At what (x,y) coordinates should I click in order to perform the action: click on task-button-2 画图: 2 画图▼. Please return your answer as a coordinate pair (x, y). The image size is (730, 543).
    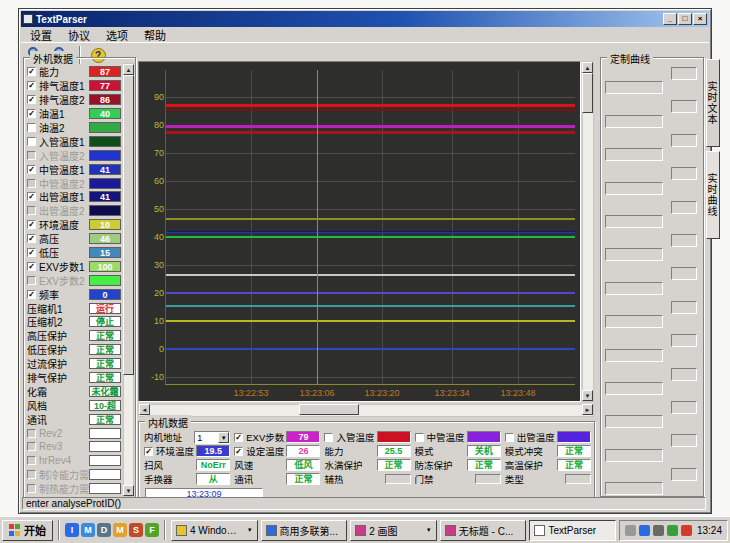
    Looking at the image, I should click on (394, 530).